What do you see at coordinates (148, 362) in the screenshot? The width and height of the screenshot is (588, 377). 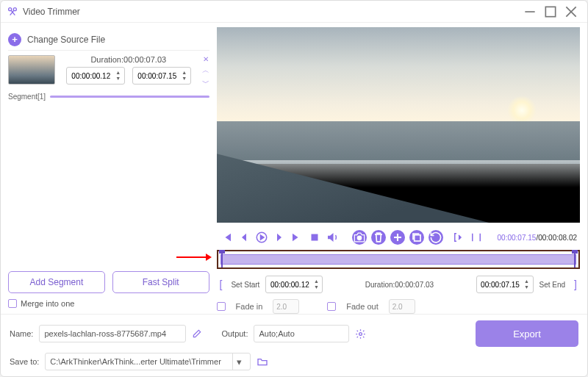 I see `save-path-field: C:\ArkThinker\ArkThink...erter Ultimate\…` at bounding box center [148, 362].